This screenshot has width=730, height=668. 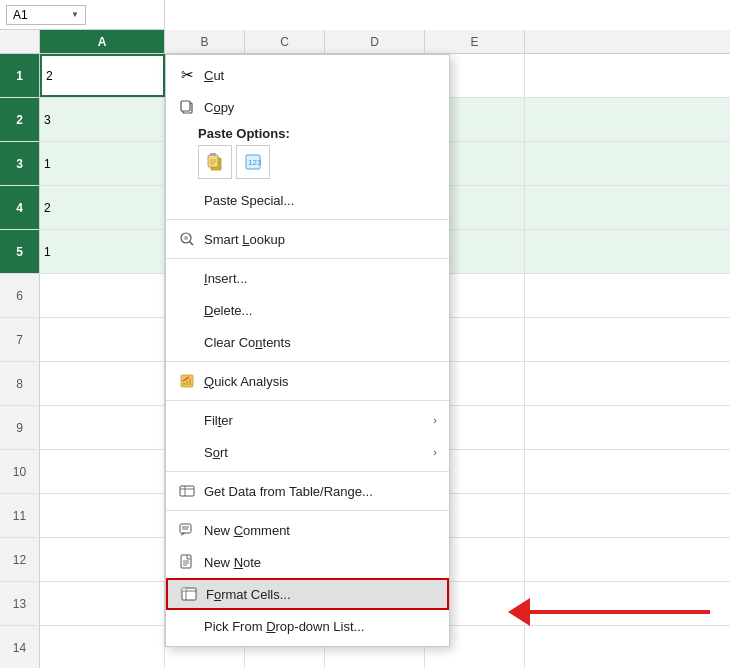 What do you see at coordinates (102, 120) in the screenshot?
I see `cell-a2: 3` at bounding box center [102, 120].